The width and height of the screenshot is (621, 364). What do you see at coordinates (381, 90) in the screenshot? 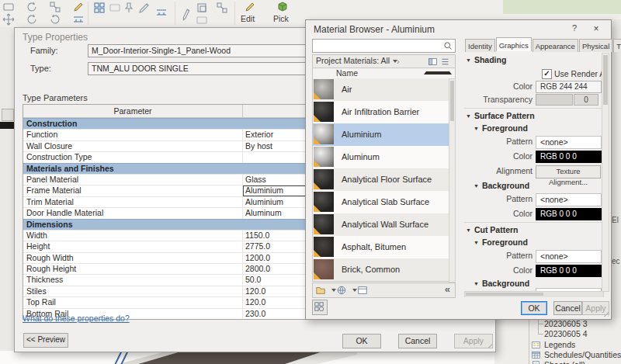
I see `material-list-item: Air` at bounding box center [381, 90].